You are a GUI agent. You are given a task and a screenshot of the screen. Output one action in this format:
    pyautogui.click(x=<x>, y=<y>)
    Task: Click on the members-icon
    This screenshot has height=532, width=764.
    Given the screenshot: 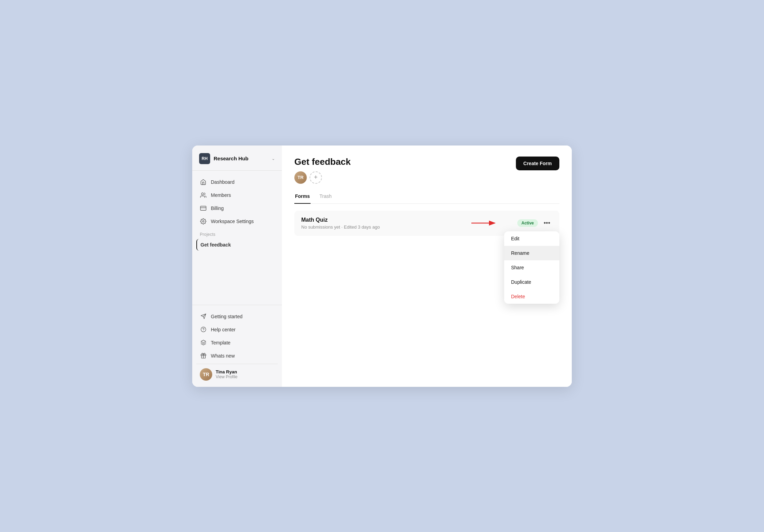 What is the action you would take?
    pyautogui.click(x=203, y=195)
    